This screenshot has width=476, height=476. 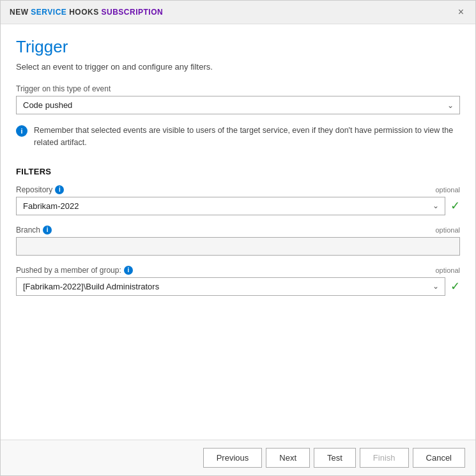 I want to click on repository-dropdown: Fabrikam-2022, so click(x=231, y=206).